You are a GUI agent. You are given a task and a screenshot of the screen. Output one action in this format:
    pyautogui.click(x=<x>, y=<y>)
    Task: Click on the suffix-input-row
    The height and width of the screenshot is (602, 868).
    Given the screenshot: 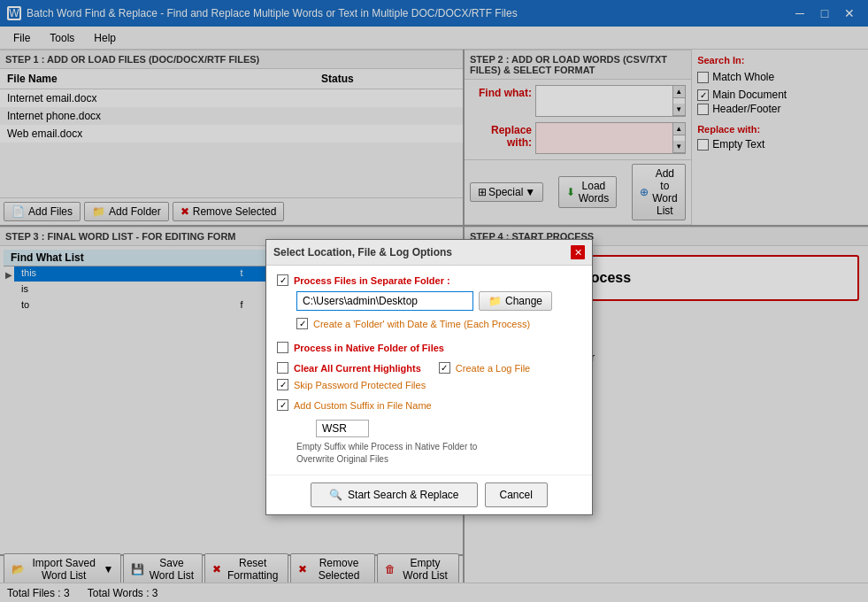 What is the action you would take?
    pyautogui.click(x=439, y=427)
    